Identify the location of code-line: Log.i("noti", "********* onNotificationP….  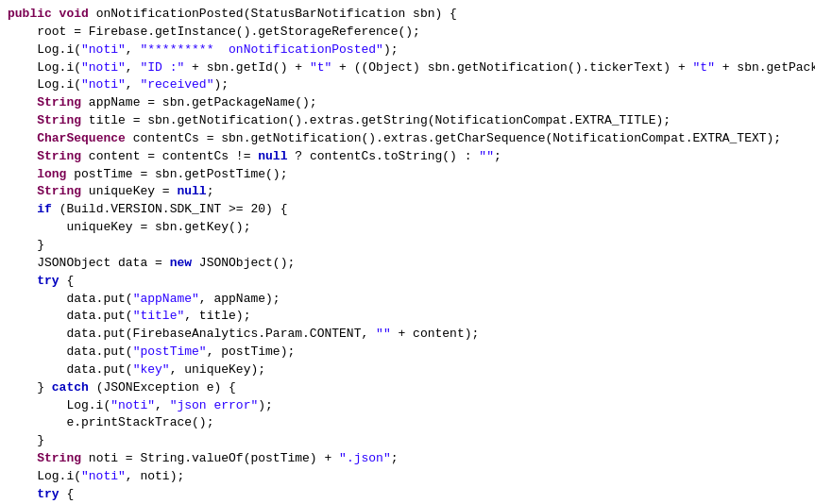
(408, 51).